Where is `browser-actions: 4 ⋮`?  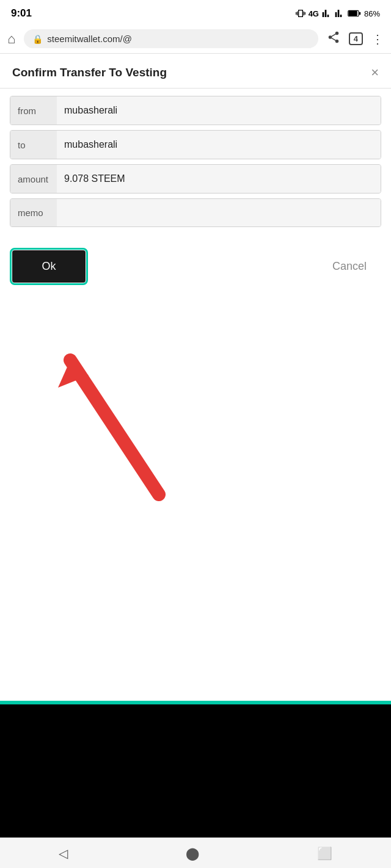
browser-actions: 4 ⋮ is located at coordinates (356, 39).